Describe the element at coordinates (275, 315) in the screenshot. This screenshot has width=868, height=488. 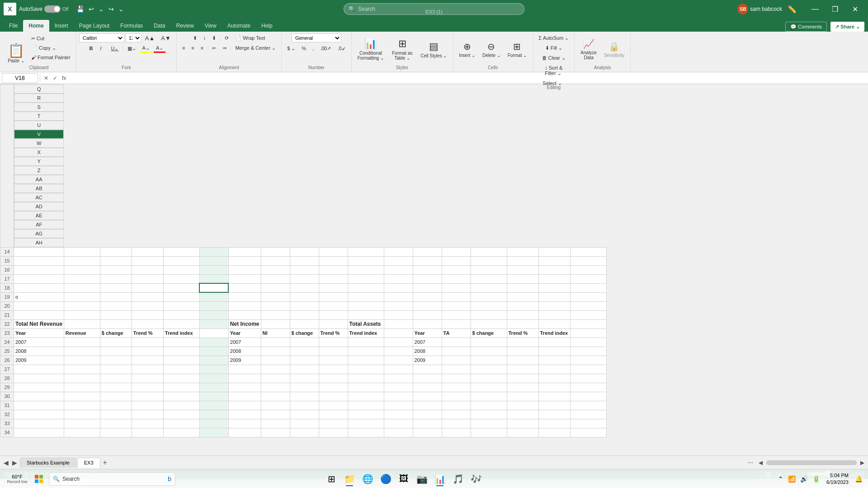
I see `cell-X21` at that location.